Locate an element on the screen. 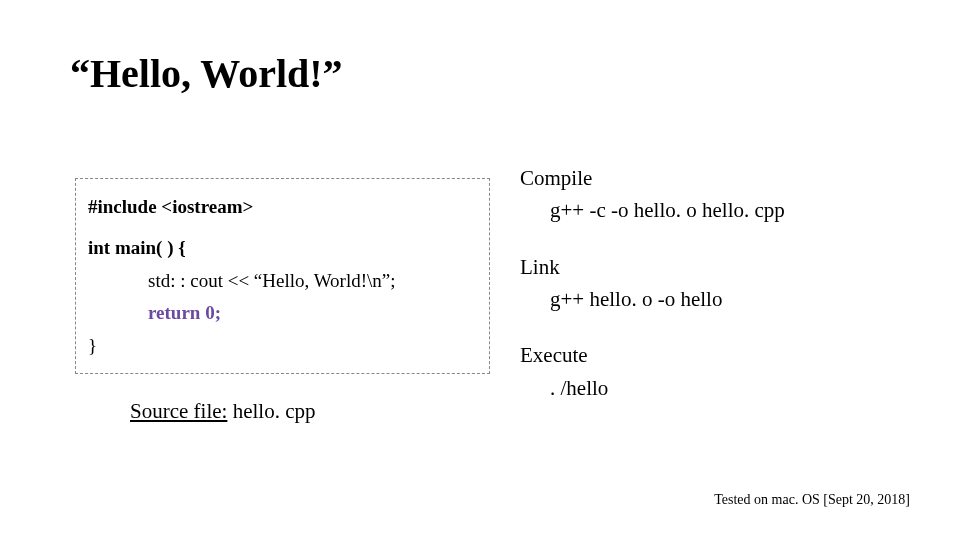 Image resolution: width=960 pixels, height=540 pixels. source-file-name: hello. cpp is located at coordinates (271, 411).